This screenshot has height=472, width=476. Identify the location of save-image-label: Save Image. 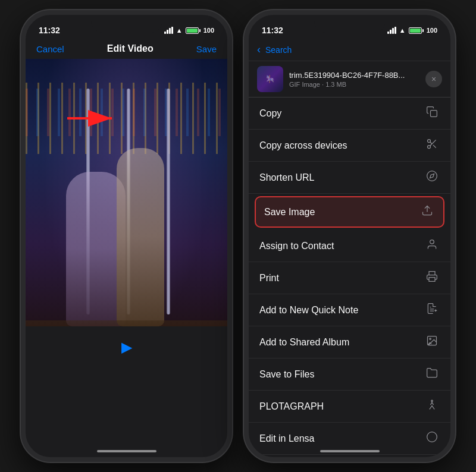
(289, 212).